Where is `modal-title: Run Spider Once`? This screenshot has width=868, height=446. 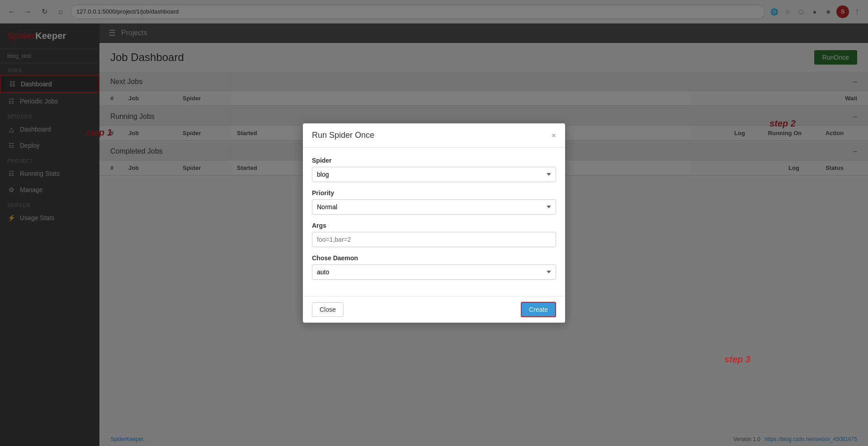 modal-title: Run Spider Once is located at coordinates (343, 136).